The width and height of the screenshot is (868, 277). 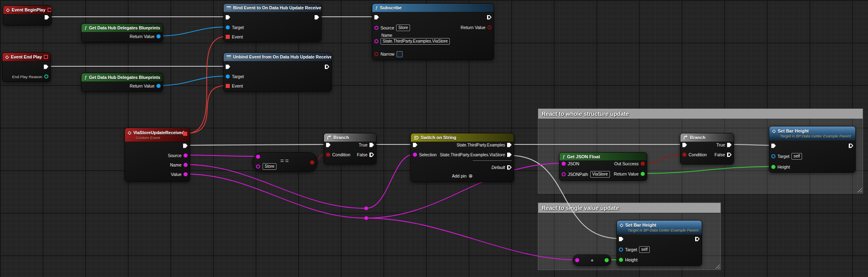 What do you see at coordinates (366, 218) in the screenshot?
I see `reroute-node-value` at bounding box center [366, 218].